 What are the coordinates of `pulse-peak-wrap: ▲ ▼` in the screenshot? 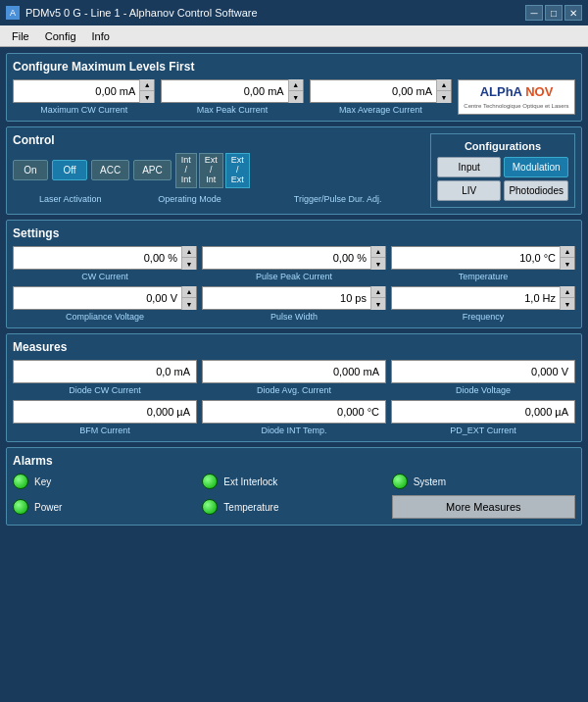 It's located at (294, 258).